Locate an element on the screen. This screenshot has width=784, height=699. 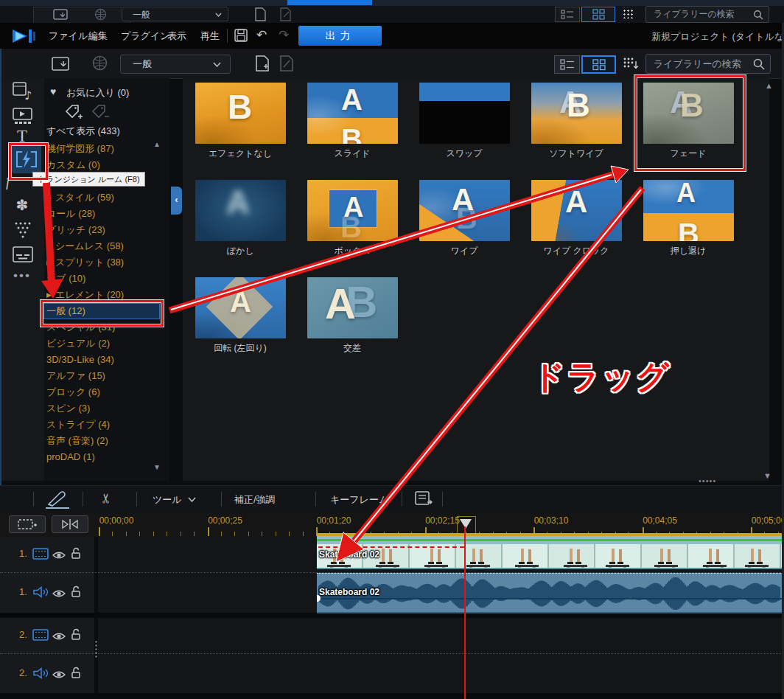
storyboard-panel-icon is located at coordinates (424, 498).